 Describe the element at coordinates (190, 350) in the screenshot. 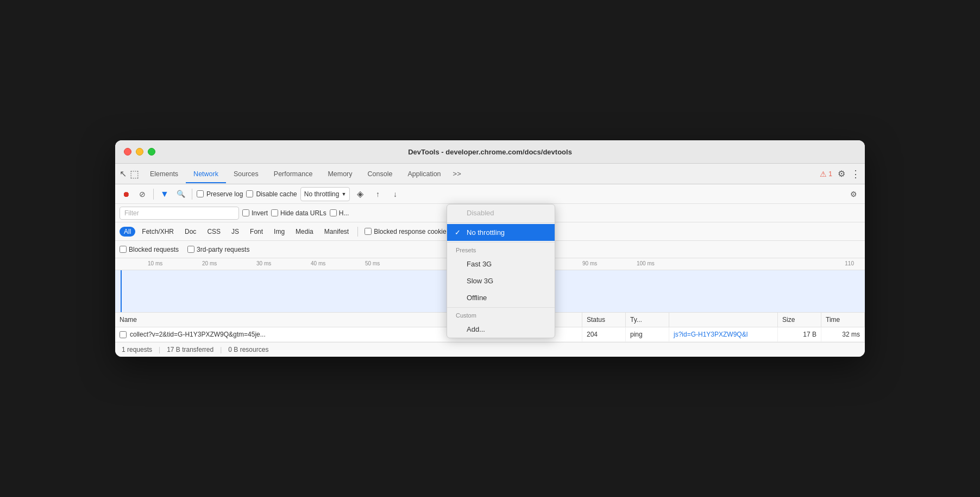

I see `bytes-transferred: 17 B transferred` at that location.